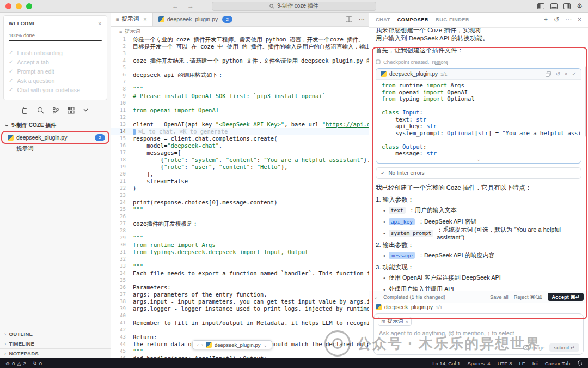  What do you see at coordinates (413, 20) in the screenshot?
I see `panel-tab-composer: COMPOSER` at bounding box center [413, 20].